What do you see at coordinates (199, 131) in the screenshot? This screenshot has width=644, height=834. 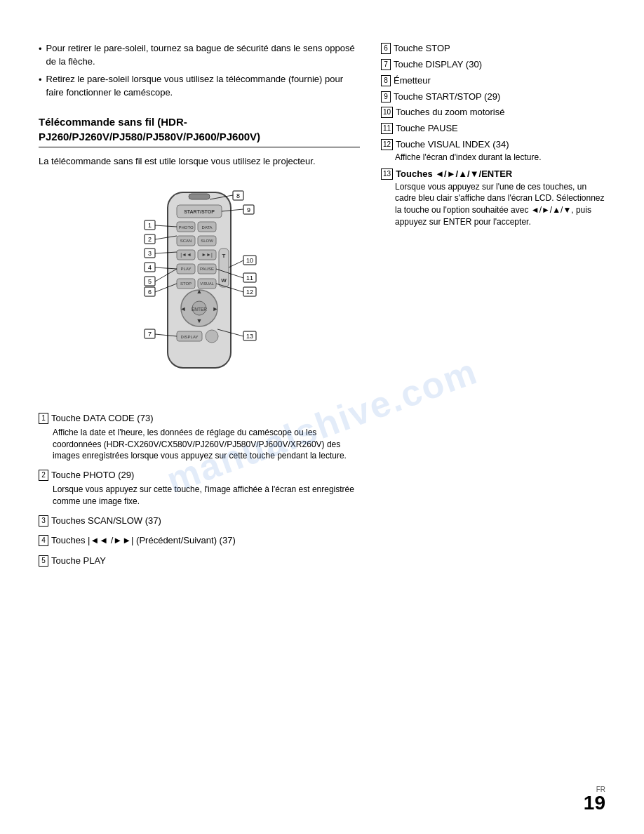 I see `section-title: Télécommande sans fil (HDR-PJ260/PJ260V/…` at bounding box center [199, 131].